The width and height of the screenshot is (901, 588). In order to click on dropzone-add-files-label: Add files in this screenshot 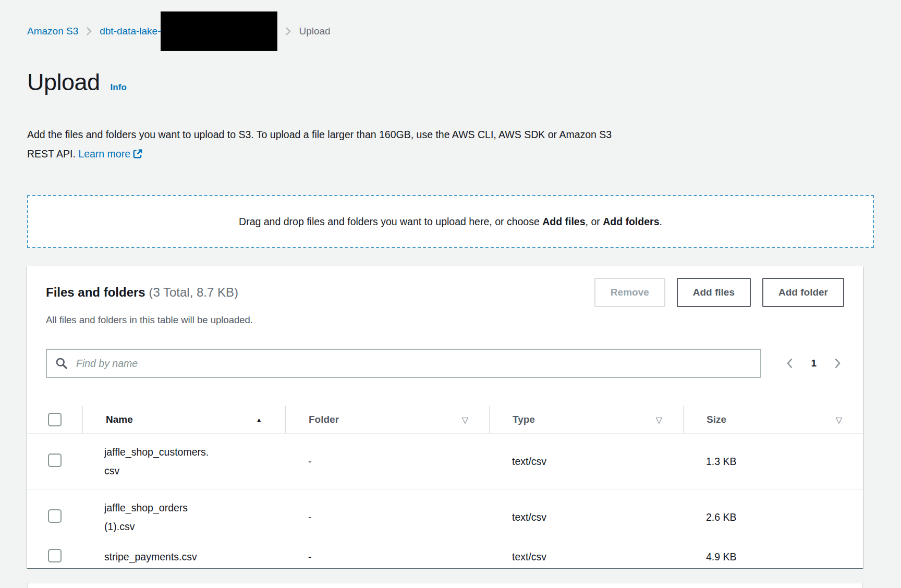, I will do `click(564, 222)`.